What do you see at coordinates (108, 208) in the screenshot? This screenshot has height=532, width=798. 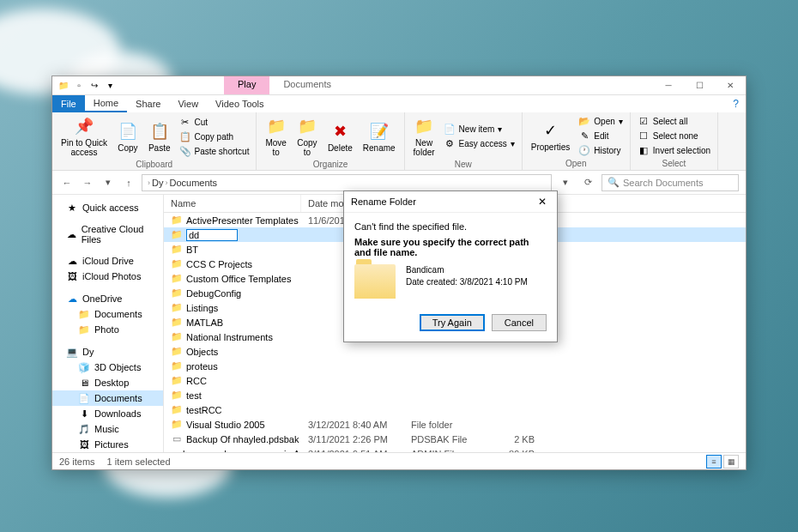 I see `nav-quick-access: ★Quick access` at bounding box center [108, 208].